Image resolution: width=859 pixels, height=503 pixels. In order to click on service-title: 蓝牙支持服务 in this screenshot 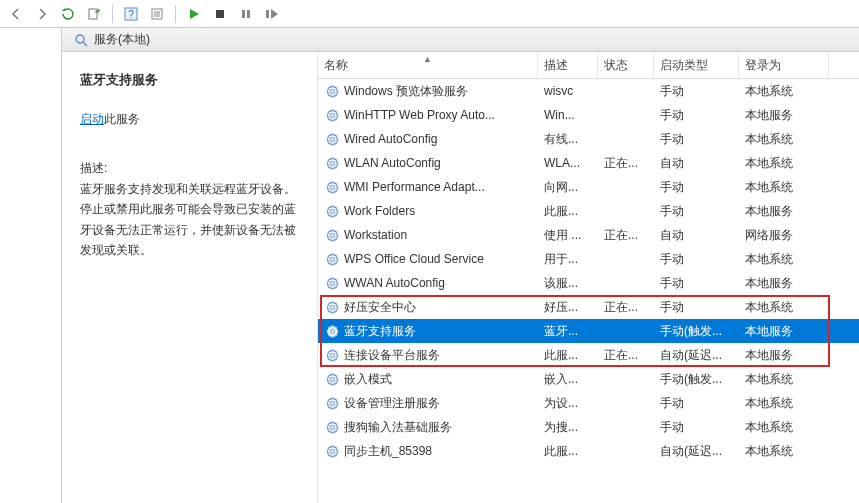, I will do `click(192, 80)`.